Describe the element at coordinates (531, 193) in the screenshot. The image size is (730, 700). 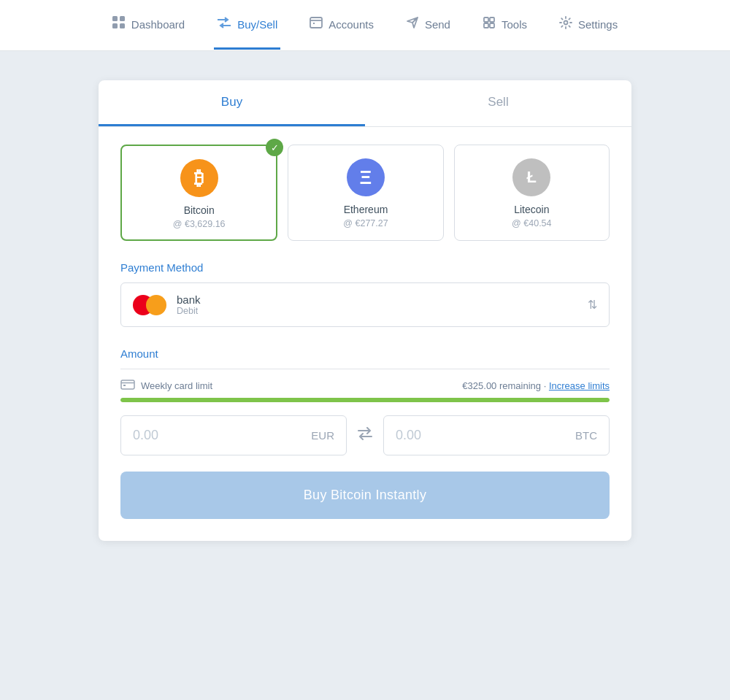
I see `crypto-card-ltc: Ł Litecoin @ €40.54` at that location.